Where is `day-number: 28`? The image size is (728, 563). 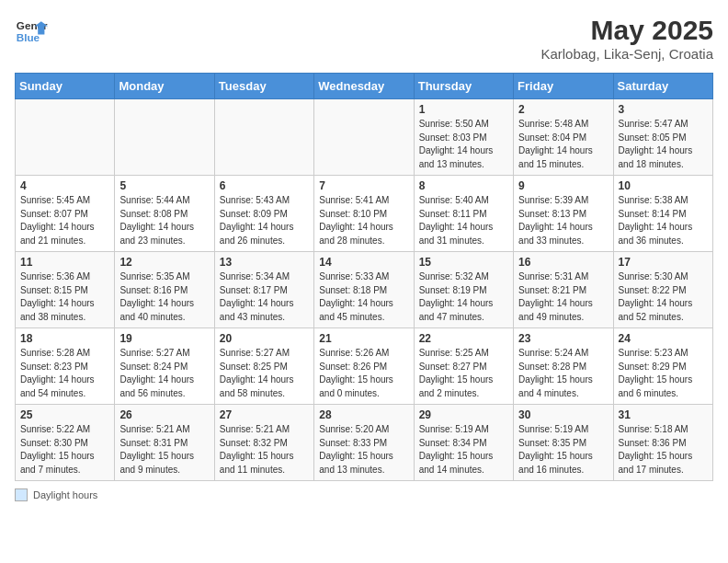
day-number: 28 is located at coordinates (364, 415).